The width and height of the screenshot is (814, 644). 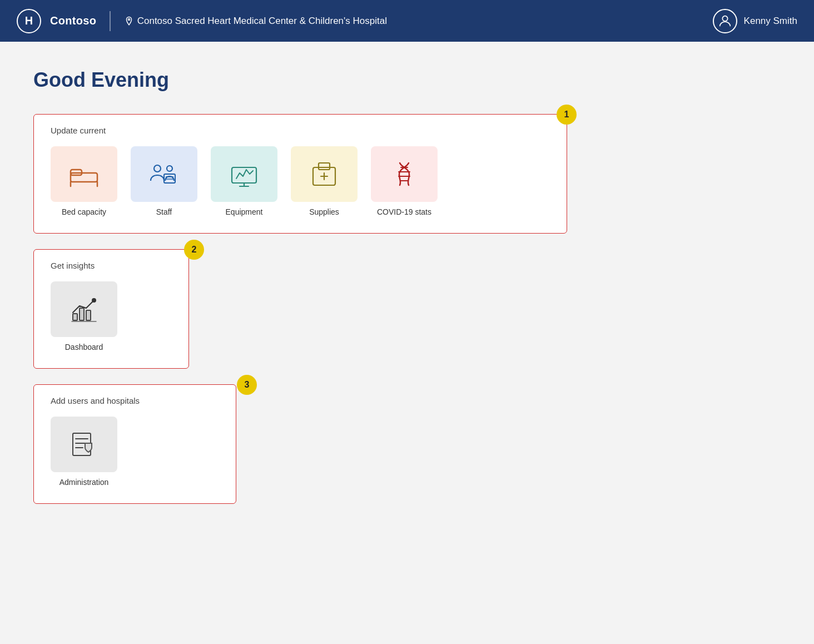 What do you see at coordinates (85, 482) in the screenshot?
I see `administration-label: Administration` at bounding box center [85, 482].